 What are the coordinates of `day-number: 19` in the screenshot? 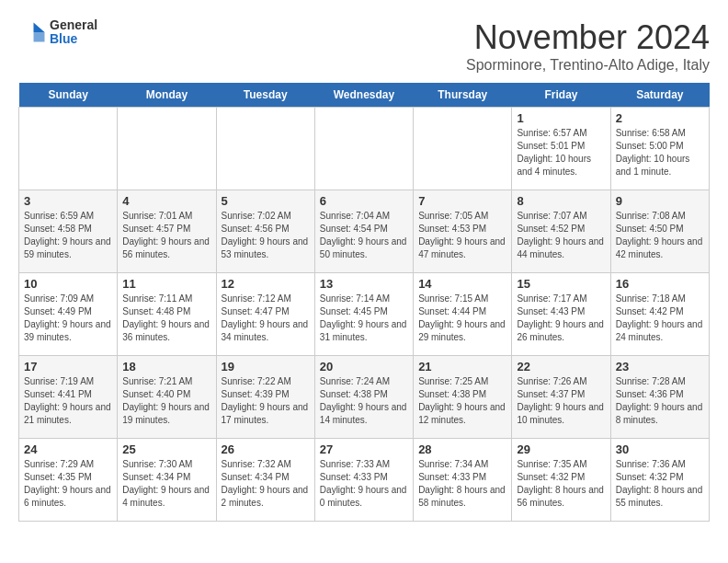 It's located at (266, 366).